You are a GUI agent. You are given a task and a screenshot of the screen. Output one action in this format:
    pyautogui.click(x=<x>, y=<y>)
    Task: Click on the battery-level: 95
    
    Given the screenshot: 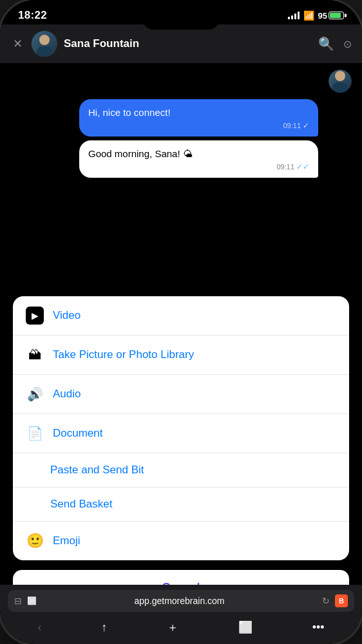 What is the action you would take?
    pyautogui.click(x=323, y=15)
    